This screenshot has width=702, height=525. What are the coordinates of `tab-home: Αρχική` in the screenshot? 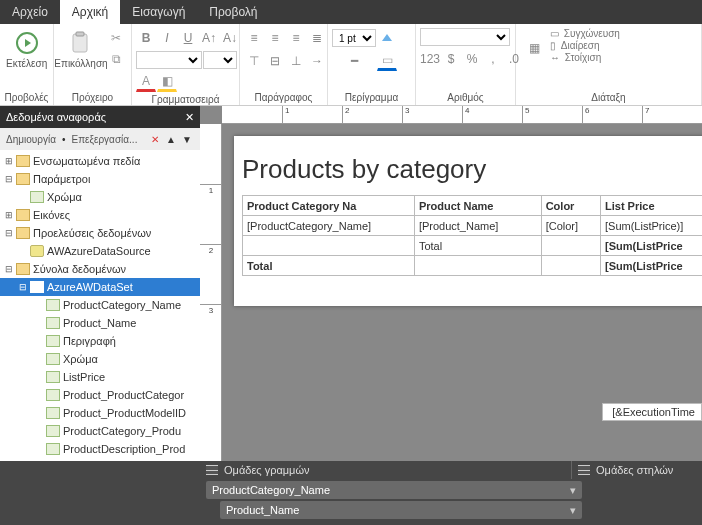 It's located at (90, 12).